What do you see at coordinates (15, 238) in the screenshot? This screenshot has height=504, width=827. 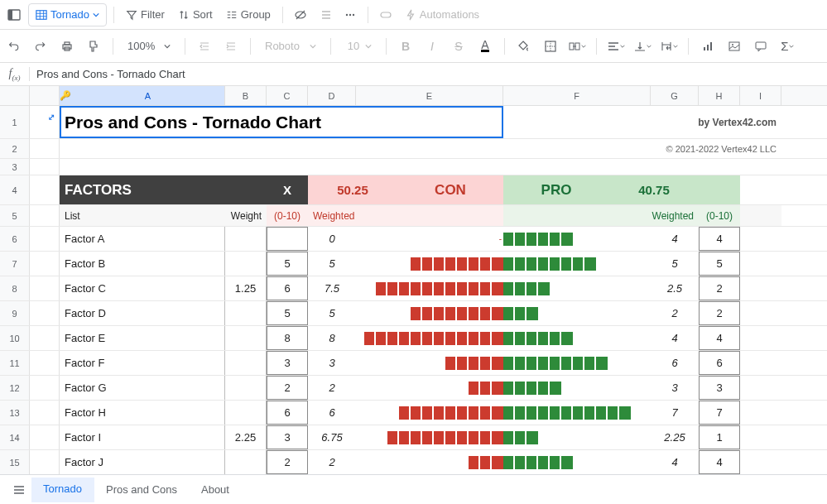 I see `row-header-6: 6` at bounding box center [15, 238].